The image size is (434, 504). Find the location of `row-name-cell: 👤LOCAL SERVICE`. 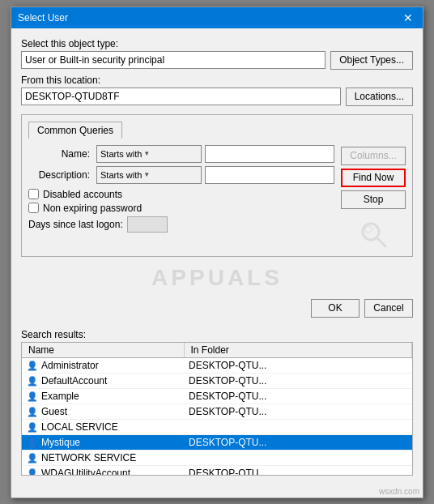

row-name-cell: 👤LOCAL SERVICE is located at coordinates (103, 426).